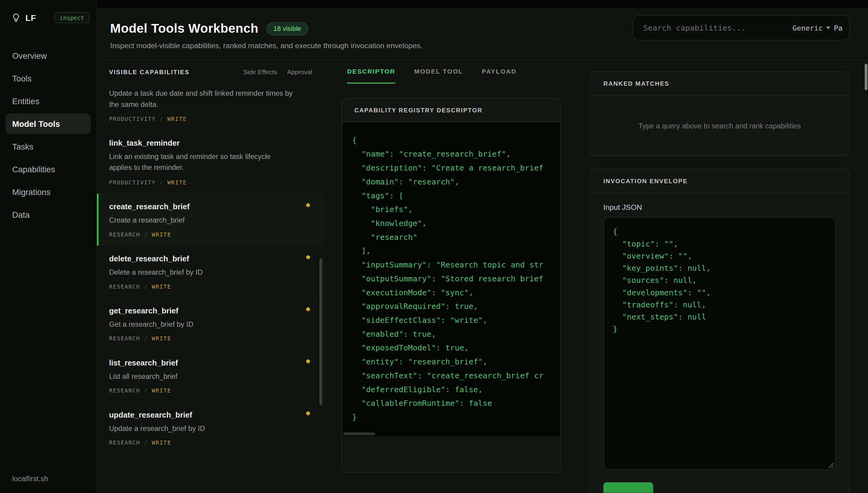 Image resolution: width=868 pixels, height=493 pixels. I want to click on execute-button, so click(628, 488).